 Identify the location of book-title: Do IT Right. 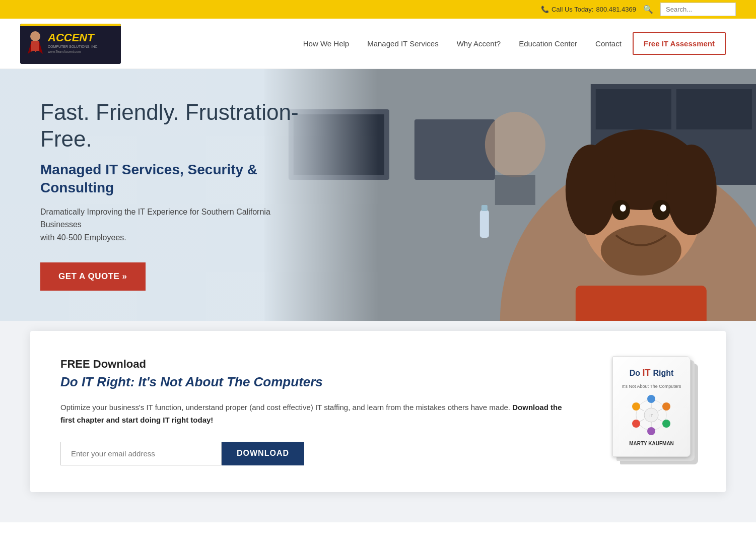
(652, 373).